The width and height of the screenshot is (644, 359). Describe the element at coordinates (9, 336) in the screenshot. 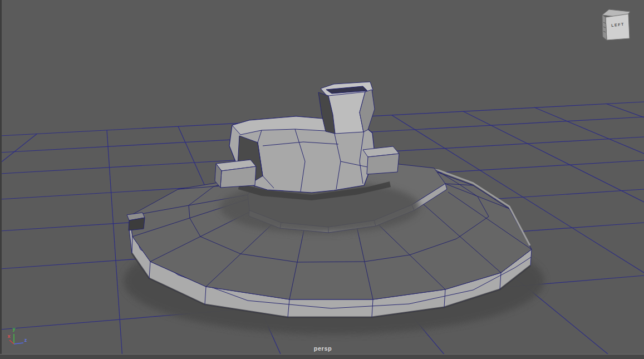

I see `axis-x-label: x` at that location.